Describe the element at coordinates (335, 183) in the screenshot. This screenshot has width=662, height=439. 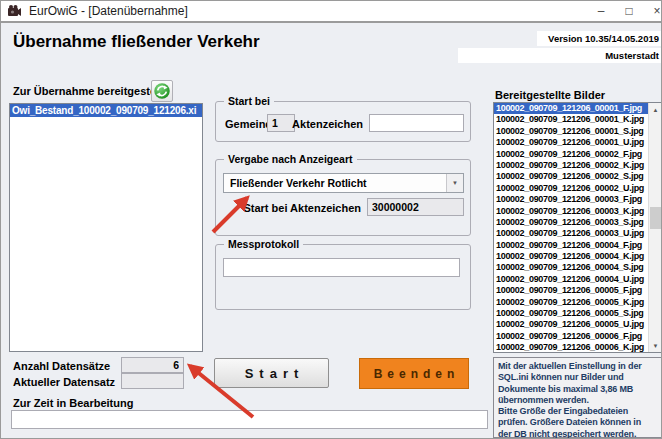
I see `anzeigeart-selected-value: Fließender Verkehr Rotlicht` at that location.